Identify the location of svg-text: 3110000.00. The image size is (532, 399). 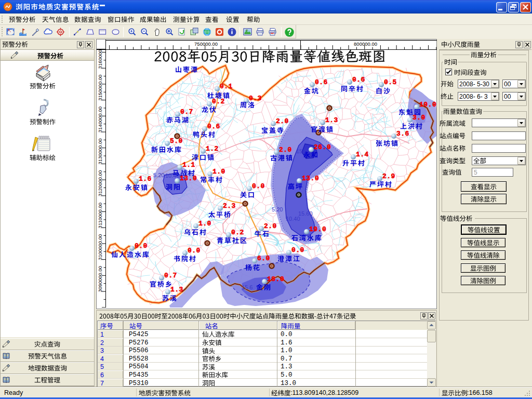
(100, 216).